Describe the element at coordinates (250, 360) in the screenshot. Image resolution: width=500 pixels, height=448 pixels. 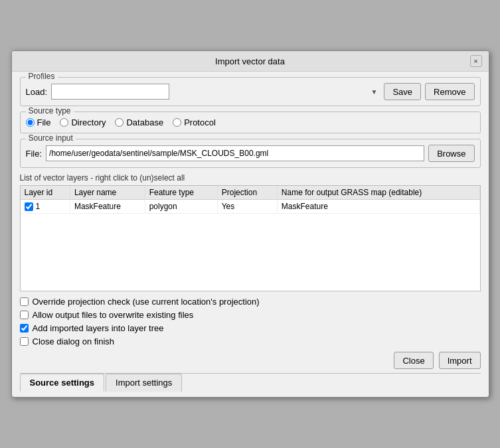
I see `bottom-buttons: Close Import` at that location.